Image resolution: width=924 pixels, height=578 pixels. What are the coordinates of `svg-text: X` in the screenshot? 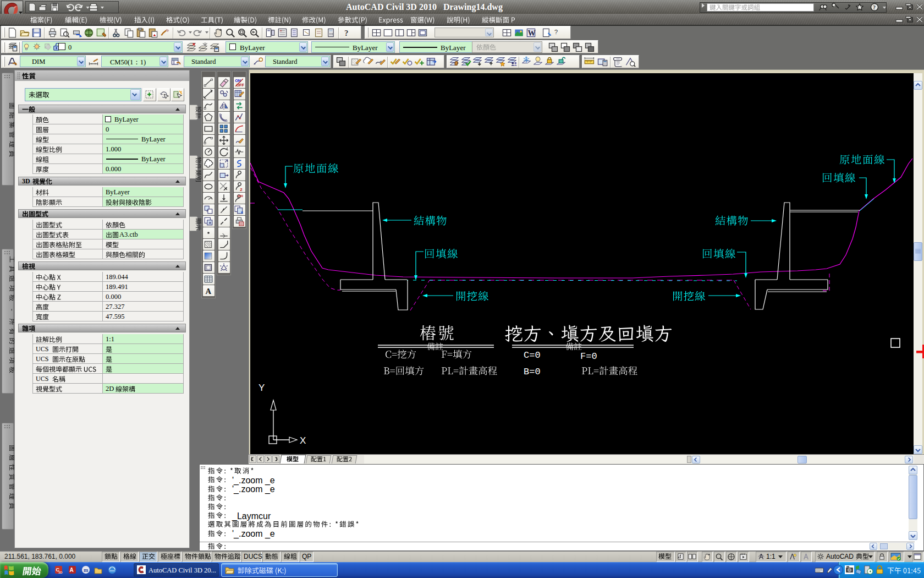 It's located at (302, 440).